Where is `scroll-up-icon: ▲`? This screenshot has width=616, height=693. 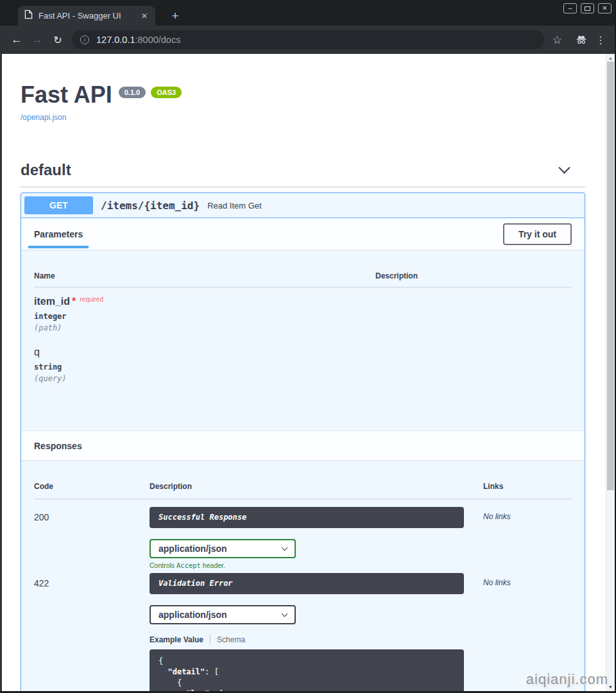 scroll-up-icon: ▲ is located at coordinates (611, 58).